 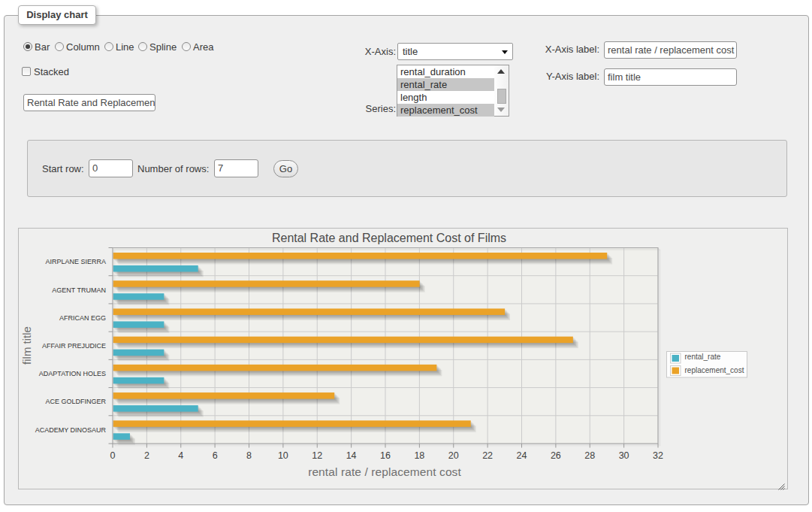 I want to click on svg-text: ACADEMY DINOSAUR, so click(x=71, y=430).